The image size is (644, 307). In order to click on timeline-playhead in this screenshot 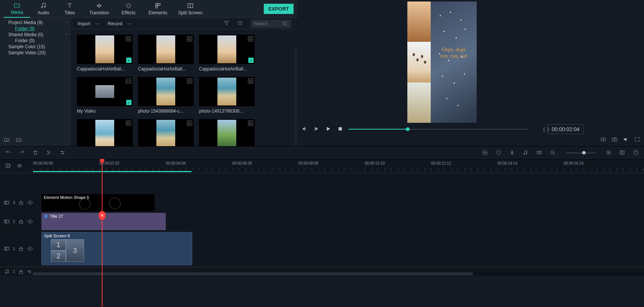, I will do `click(102, 234)`.